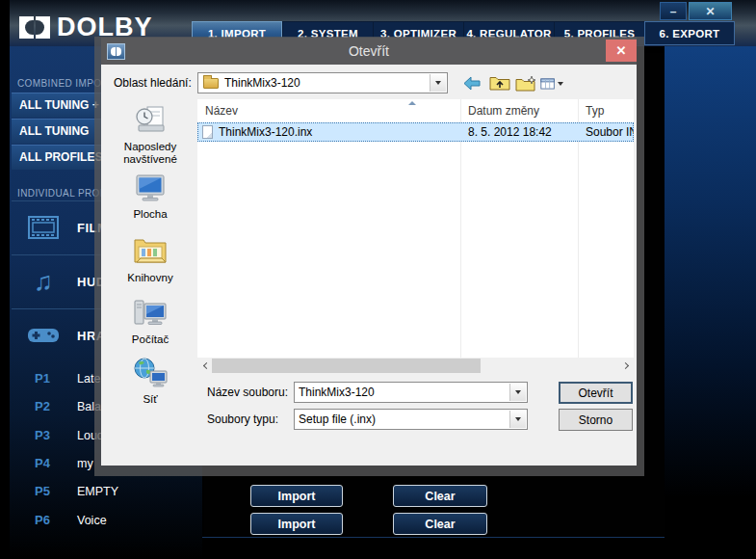 The width and height of the screenshot is (756, 559). I want to click on file-name-input, so click(410, 392).